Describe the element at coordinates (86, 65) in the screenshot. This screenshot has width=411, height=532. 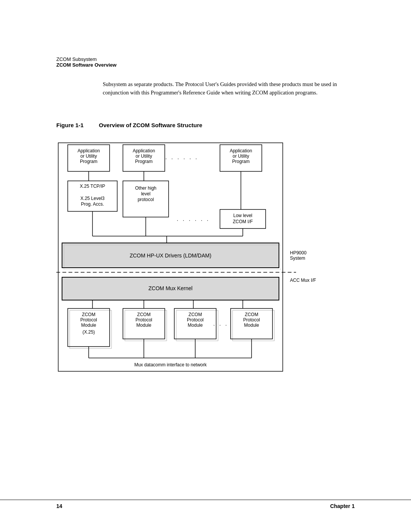
I see `header-section: ZCOM Software Overview` at that location.